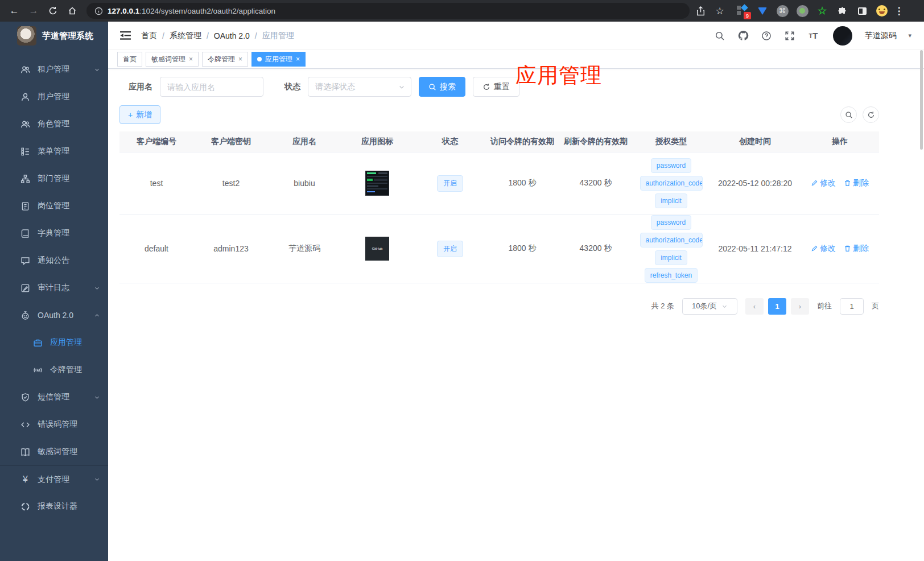 This screenshot has width=924, height=561. I want to click on github-icon, so click(743, 36).